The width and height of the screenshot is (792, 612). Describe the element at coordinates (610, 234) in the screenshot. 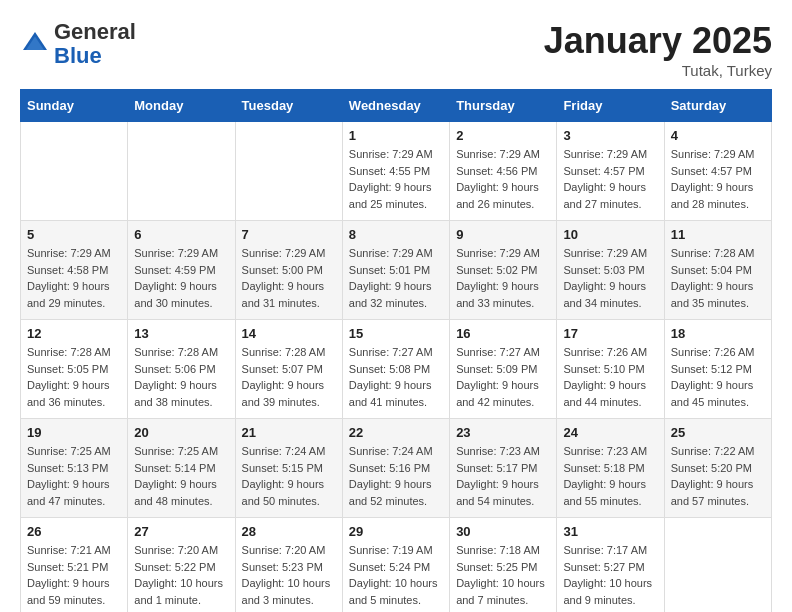

I see `day-number: 10` at that location.